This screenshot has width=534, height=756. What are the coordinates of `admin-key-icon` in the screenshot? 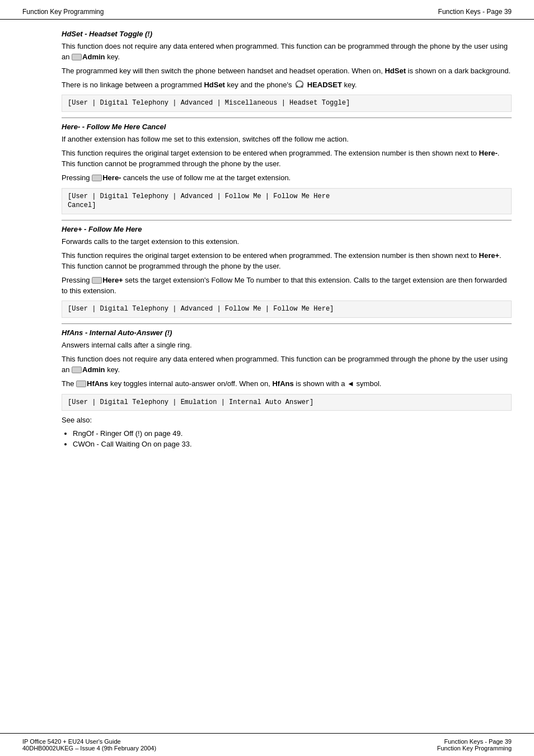 It's located at (77, 57).